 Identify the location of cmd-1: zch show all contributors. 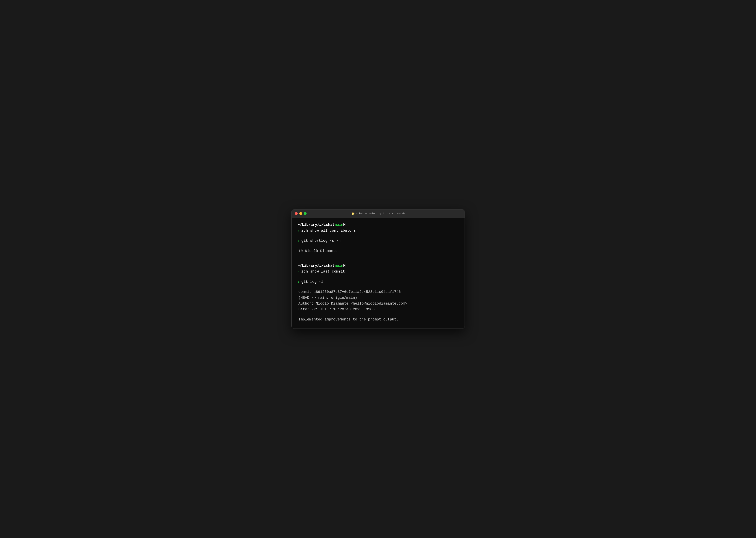
(328, 231).